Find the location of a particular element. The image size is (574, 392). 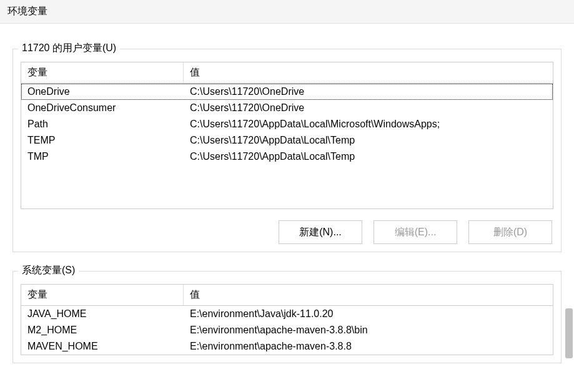

table-row: M2_HOMEE:\environment\apache-maven-3.8.8… is located at coordinates (287, 330).